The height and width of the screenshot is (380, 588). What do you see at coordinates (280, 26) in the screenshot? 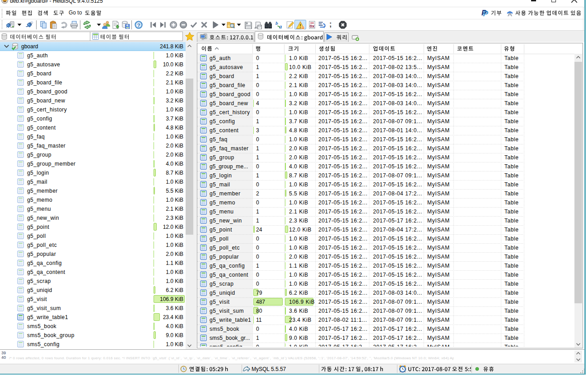
I see `svg-text: a` at bounding box center [280, 26].